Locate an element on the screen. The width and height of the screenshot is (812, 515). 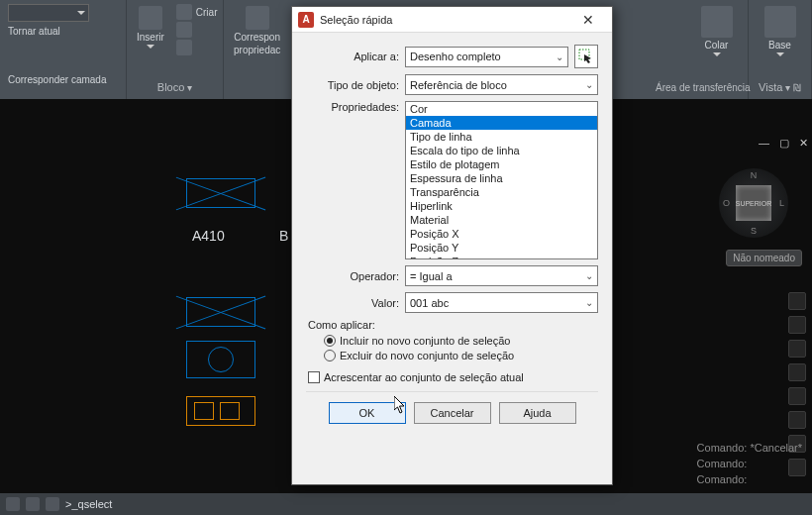
how-to-apply-label: Como aplicar: is located at coordinates (454, 325).